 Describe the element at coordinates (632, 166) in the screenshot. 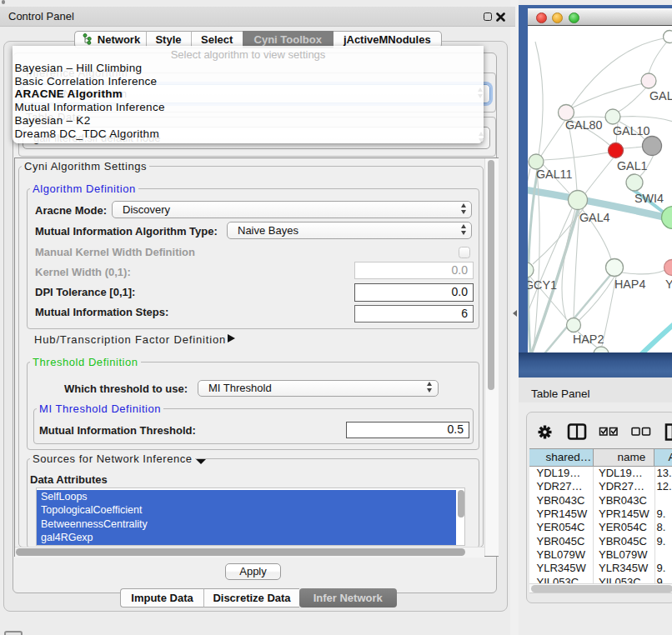

I see `svg-text: GAL1` at that location.